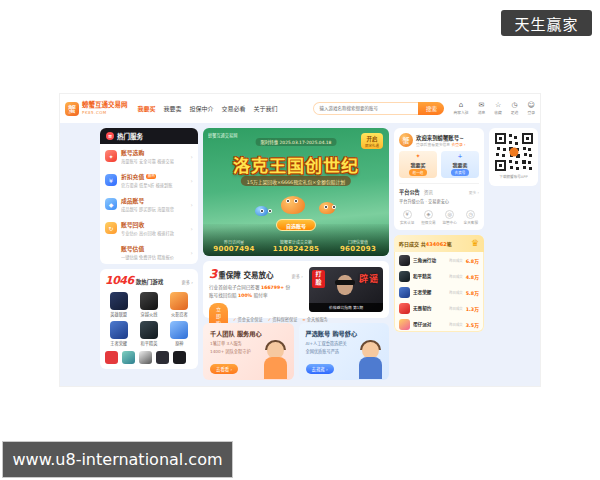 The image size is (600, 480). I want to click on service-account-buy: ✦ 账号选购 海量账号 安全可靠 极速交易 ›, so click(149, 156).